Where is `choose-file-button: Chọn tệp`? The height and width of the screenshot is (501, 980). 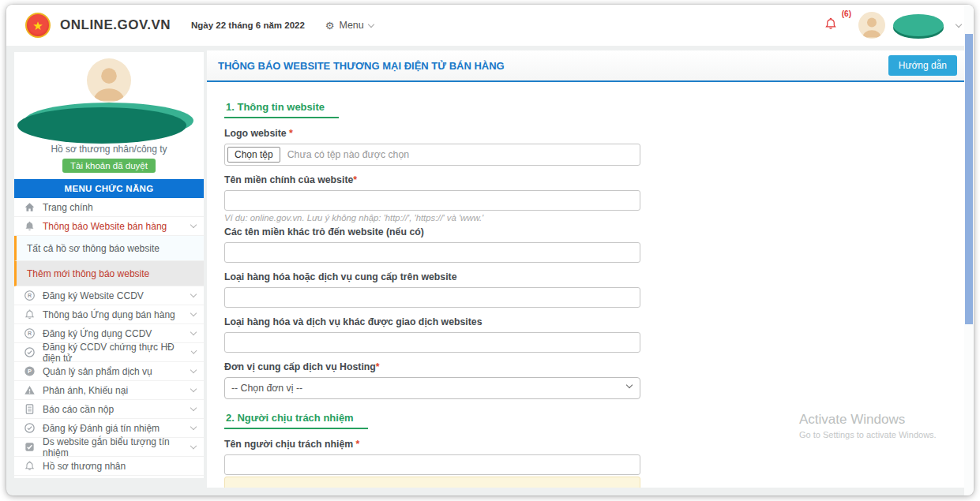
choose-file-button: Chọn tệp is located at coordinates (254, 155).